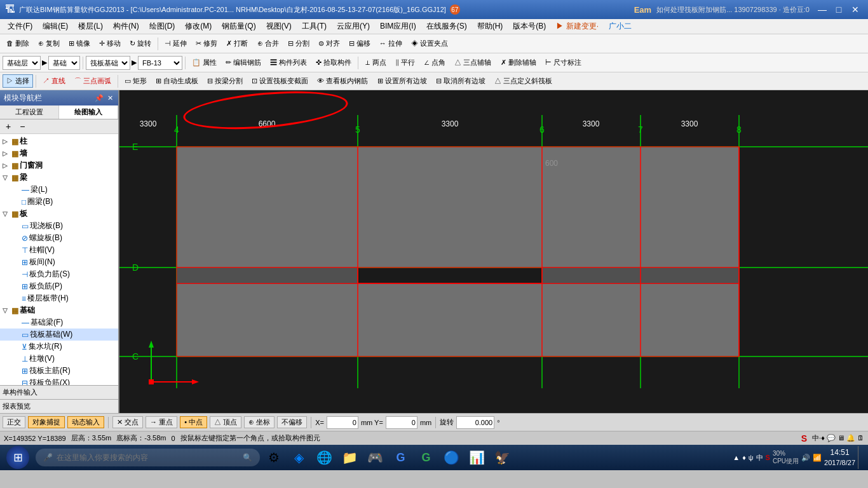 The image size is (868, 488). What do you see at coordinates (491, 27) in the screenshot?
I see `menu-help: 帮助(H)` at bounding box center [491, 27].